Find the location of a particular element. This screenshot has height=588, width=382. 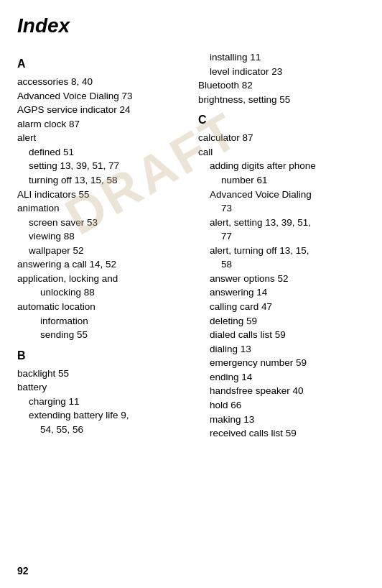

index-entry: sending 55 is located at coordinates (101, 335).